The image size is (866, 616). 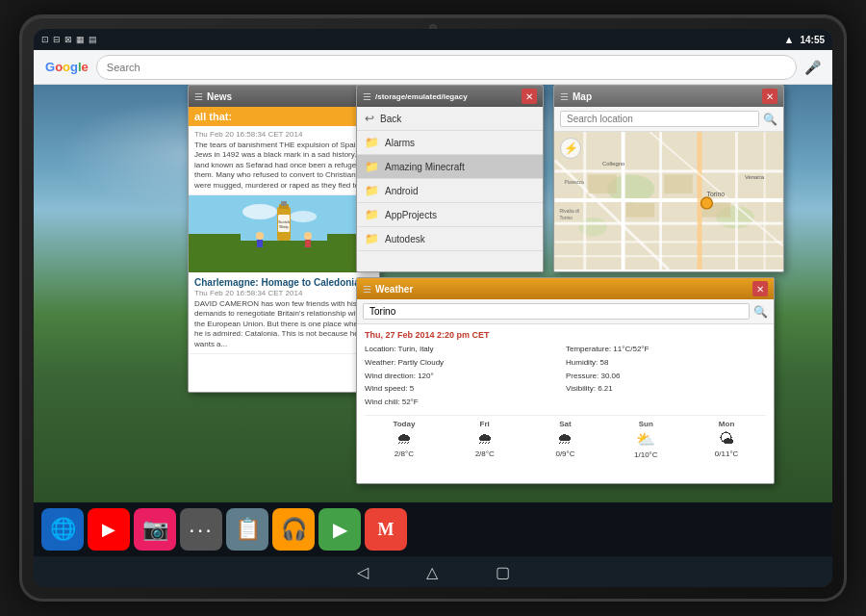 I want to click on weather-location-detail: Location: Turin, Italy, so click(x=465, y=350).